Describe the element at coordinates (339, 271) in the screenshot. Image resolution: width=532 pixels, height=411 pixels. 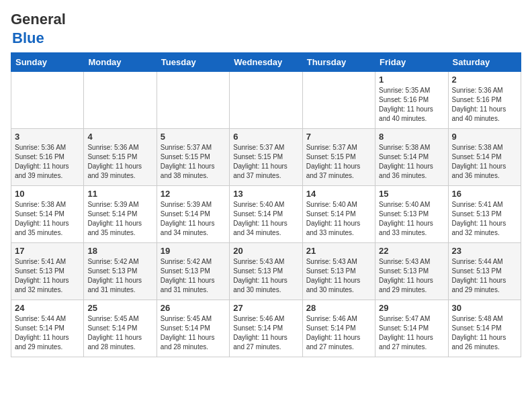
I see `calendar-day-cell: 21Sunrise: 5:43 AM Sunset: 5:13 PM Dayli…` at that location.